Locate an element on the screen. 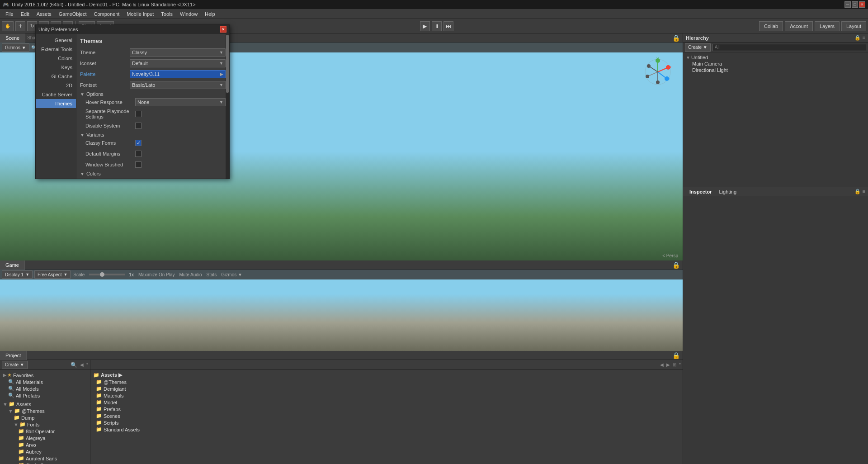  display-dropdown: Display 1 ▼ is located at coordinates (17, 275).